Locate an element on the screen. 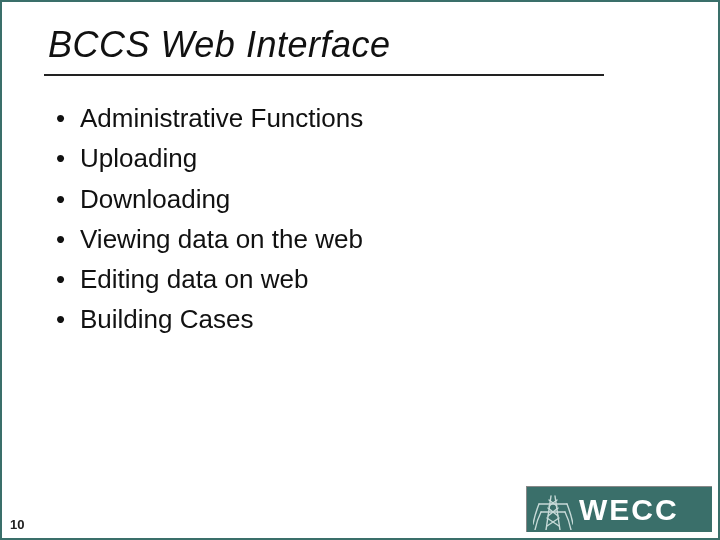 Image resolution: width=720 pixels, height=540 pixels. list-item: Downloading is located at coordinates (364, 199).